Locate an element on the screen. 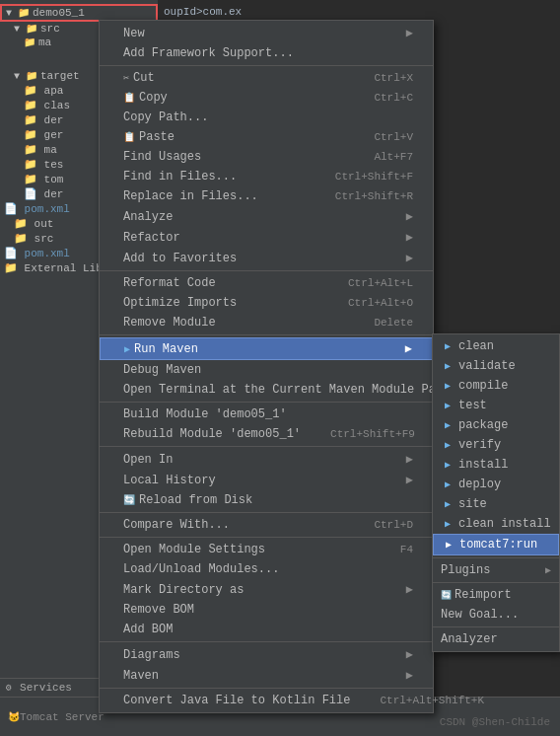 This screenshot has height=736, width=560. menu-item-favorites: Add to Favorites ▶ is located at coordinates (266, 258).